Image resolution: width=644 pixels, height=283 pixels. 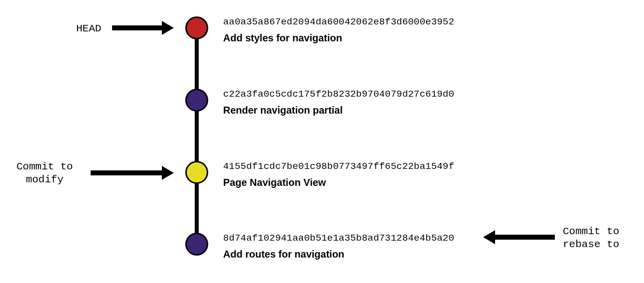 What do you see at coordinates (197, 136) in the screenshot?
I see `connector-line` at bounding box center [197, 136].